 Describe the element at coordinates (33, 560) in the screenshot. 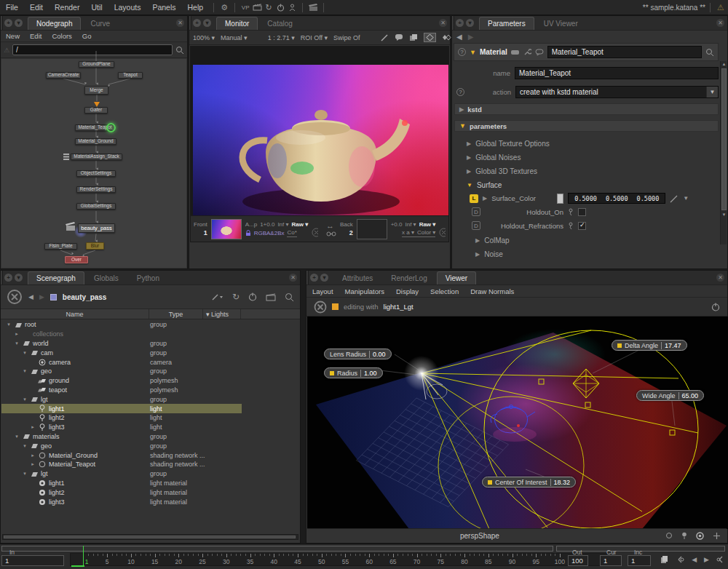

I see `in-field: 1` at that location.